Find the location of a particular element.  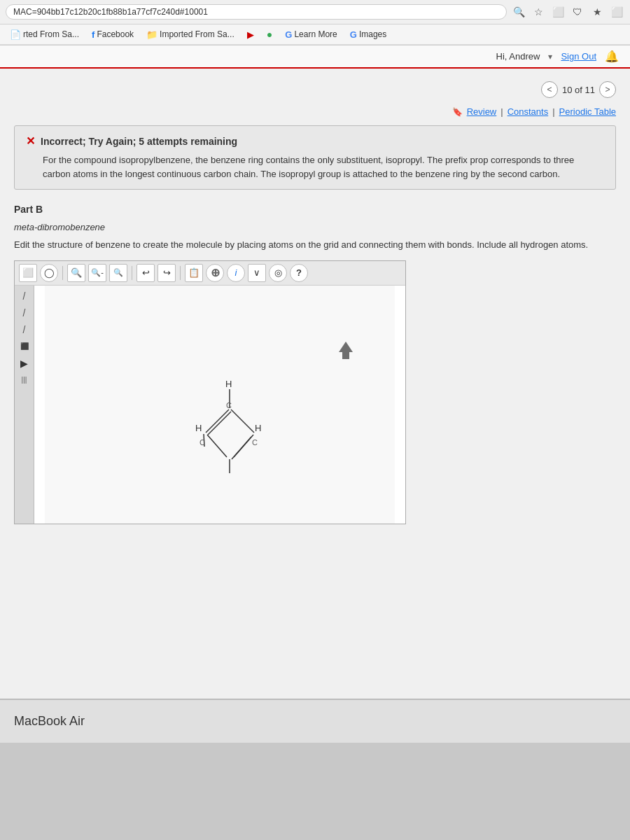

zoom-fit-button: 🔍 is located at coordinates (118, 273).